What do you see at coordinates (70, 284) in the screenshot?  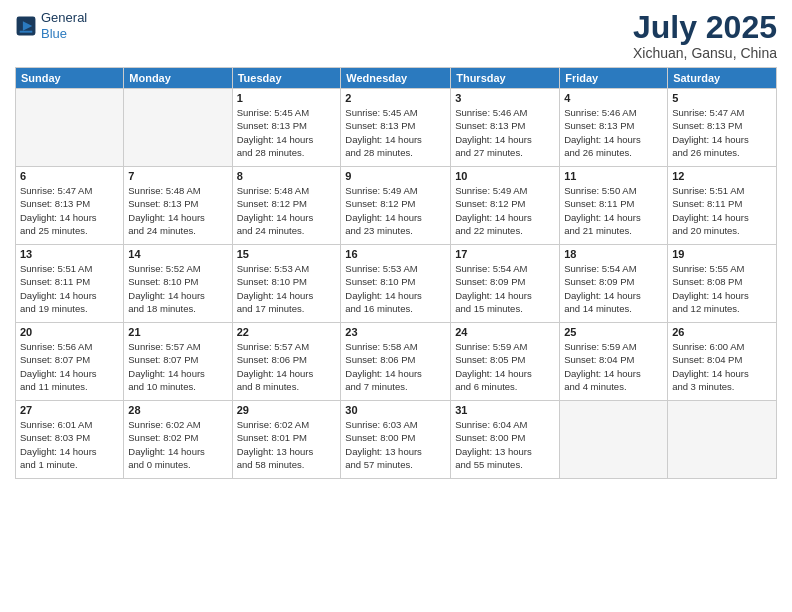 I see `calendar-cell: 13Sunrise: 5:51 AM Sunset: 8:11 PM Dayli…` at bounding box center [70, 284].